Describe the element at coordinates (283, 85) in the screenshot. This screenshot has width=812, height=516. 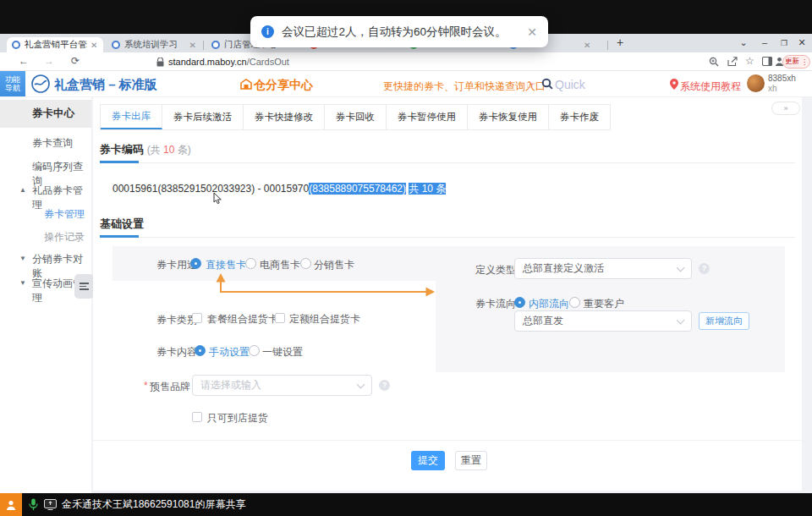
I see `share-center-link: 仓分享中心` at that location.